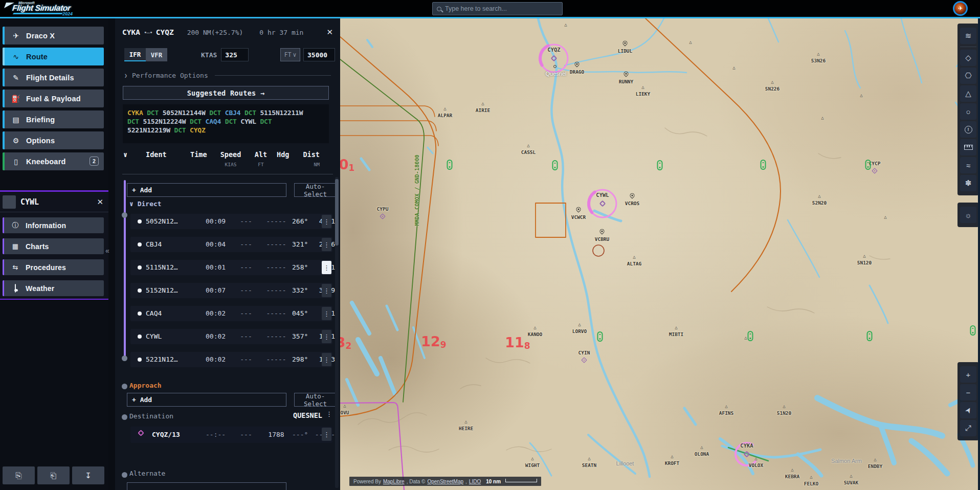 Image resolution: width=980 pixels, height=490 pixels. I want to click on new-flight-plan-button: ⎘, so click(18, 476).